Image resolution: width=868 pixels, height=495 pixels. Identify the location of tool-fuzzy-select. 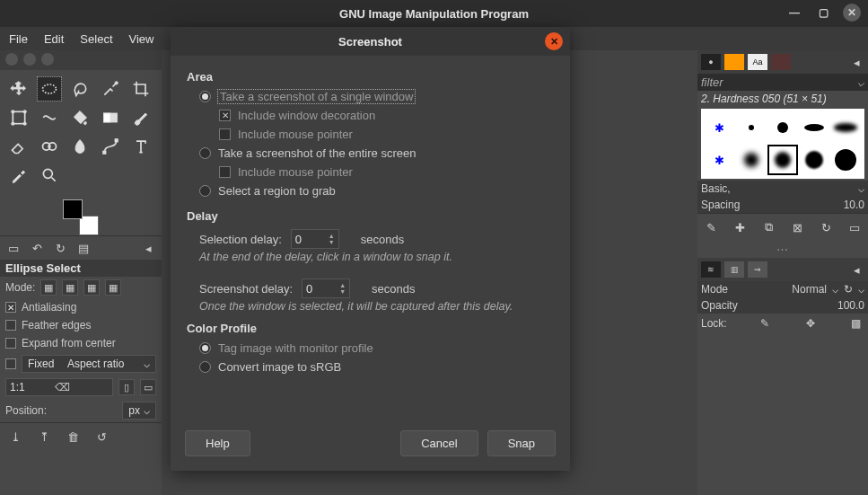
(110, 89).